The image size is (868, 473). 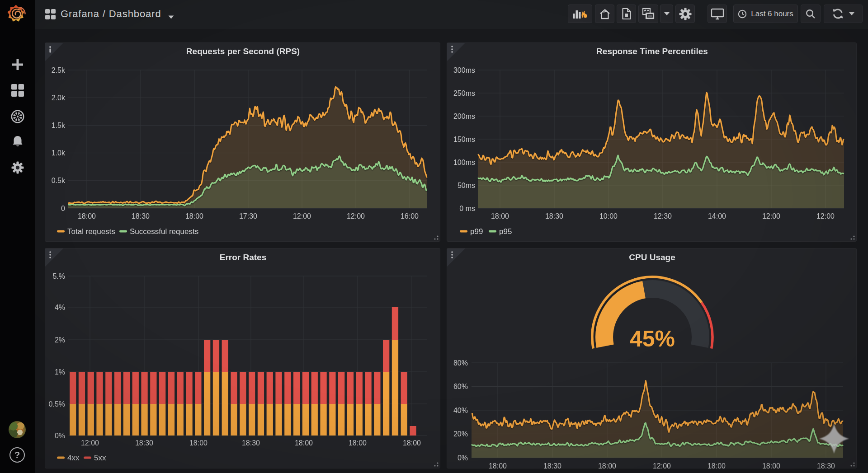 I want to click on svg-text: Successful requests, so click(x=164, y=231).